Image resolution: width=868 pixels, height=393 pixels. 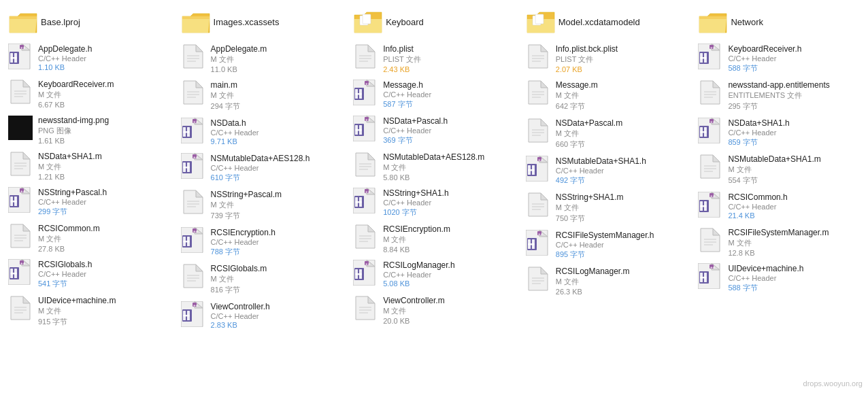 What do you see at coordinates (434, 131) in the screenshot?
I see `list-item: ++ NSData+Pascal.hC/C++ Header369 字节` at bounding box center [434, 131].